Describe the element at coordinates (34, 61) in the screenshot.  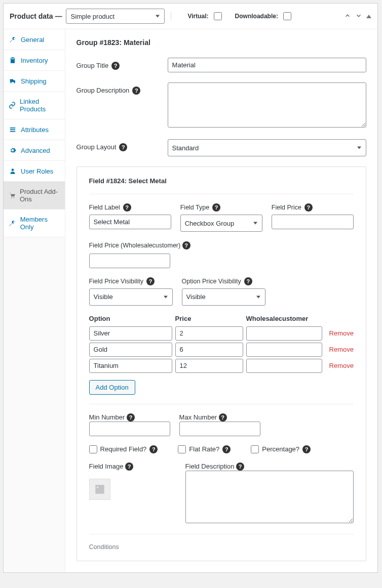
I see `tab-label: Inventory` at that location.